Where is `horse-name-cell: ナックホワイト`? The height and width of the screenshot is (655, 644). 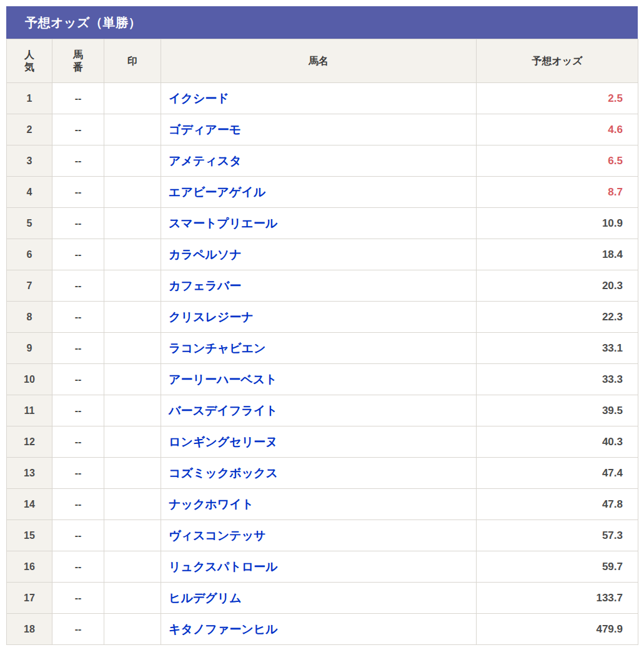
horse-name-cell: ナックホワイト is located at coordinates (319, 505).